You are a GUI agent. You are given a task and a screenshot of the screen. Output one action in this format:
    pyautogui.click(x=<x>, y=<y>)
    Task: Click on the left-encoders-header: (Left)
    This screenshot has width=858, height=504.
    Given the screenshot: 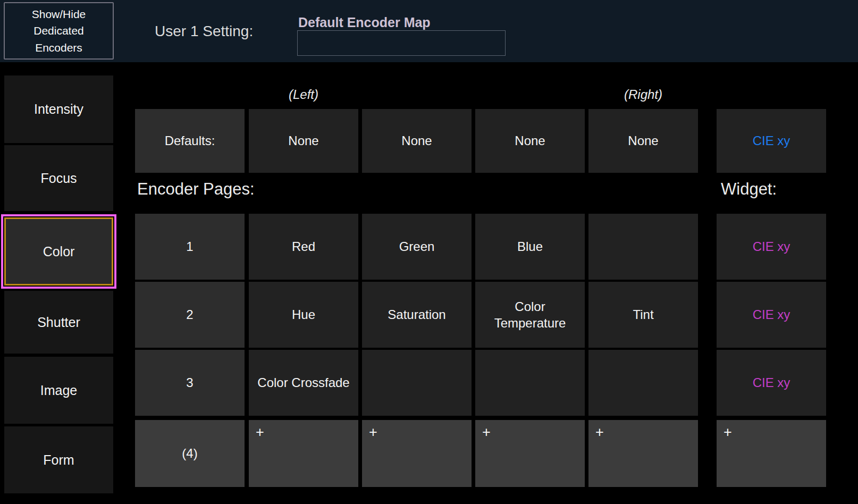 What is the action you would take?
    pyautogui.click(x=304, y=95)
    